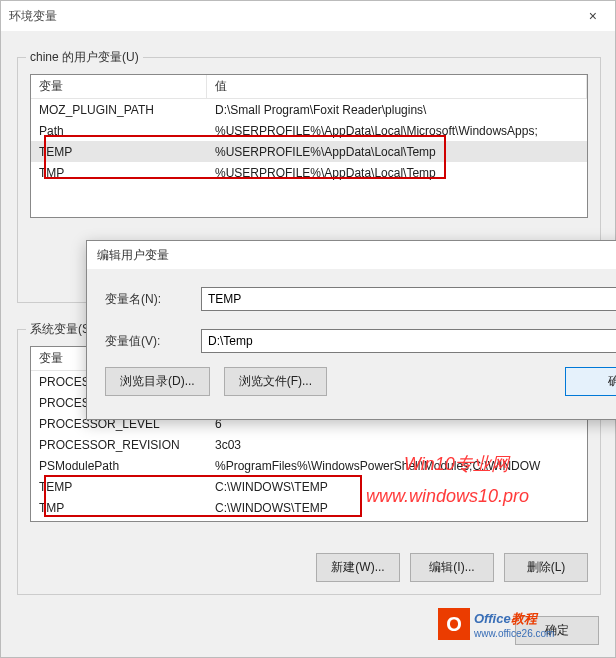 This screenshot has width=616, height=658. I want to click on dialog-button-row: 浏览目录(D)... 浏览文件(F)... 确定, so click(352, 374).